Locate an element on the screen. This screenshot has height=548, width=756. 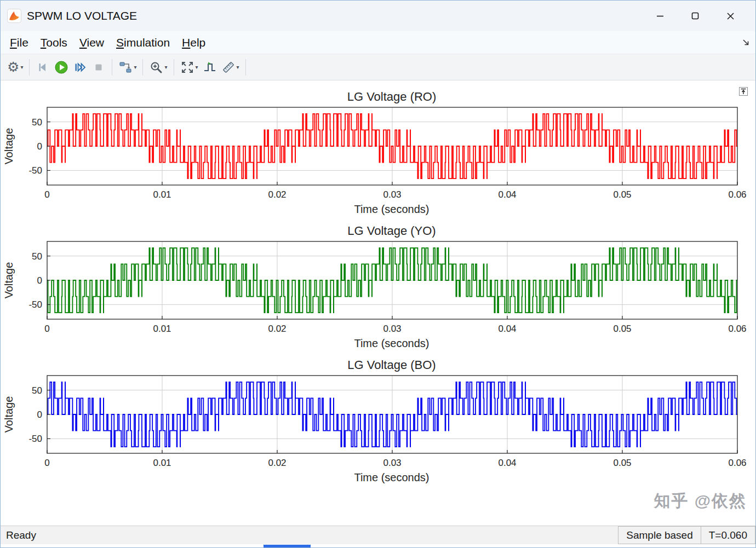
gear-icon: ⚙ is located at coordinates (13, 67).